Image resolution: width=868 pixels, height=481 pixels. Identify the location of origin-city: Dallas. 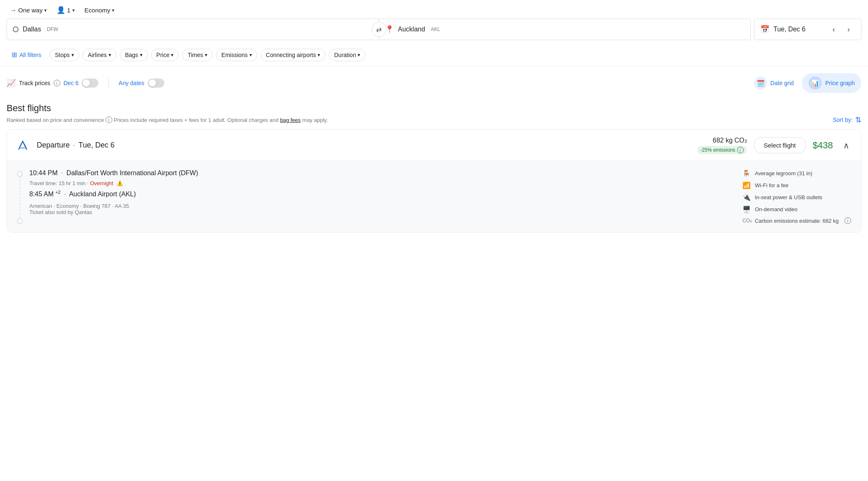
(32, 29).